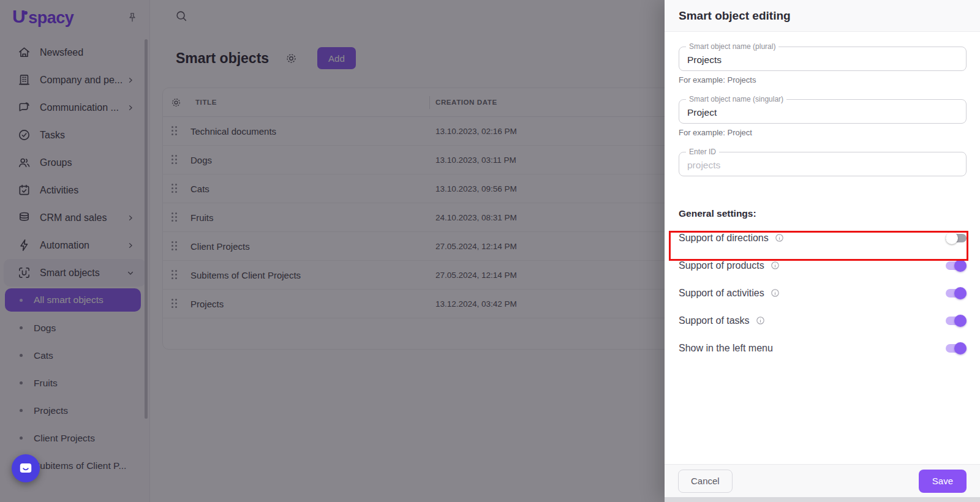 The width and height of the screenshot is (980, 502). I want to click on drawer-header: Smart object editing, so click(822, 16).